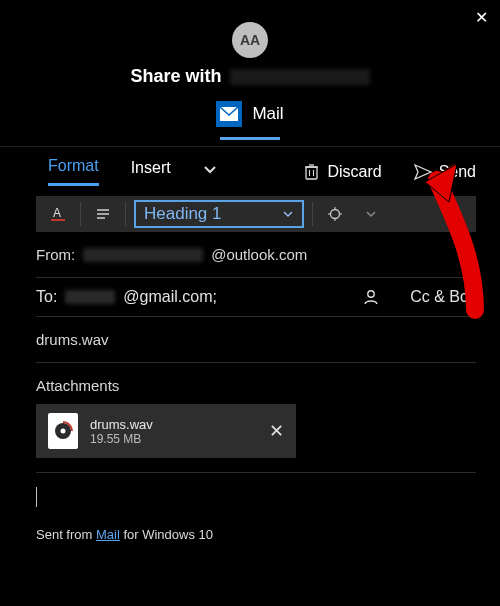 This screenshot has width=500, height=606. I want to click on discard-button: Discard, so click(342, 172).